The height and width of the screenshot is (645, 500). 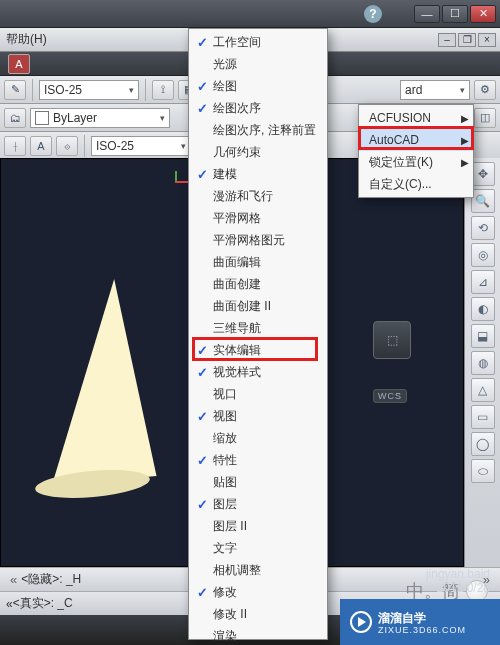 What do you see at coordinates (266, 570) in the screenshot?
I see `menu-item-label: 相机调整` at bounding box center [266, 570].